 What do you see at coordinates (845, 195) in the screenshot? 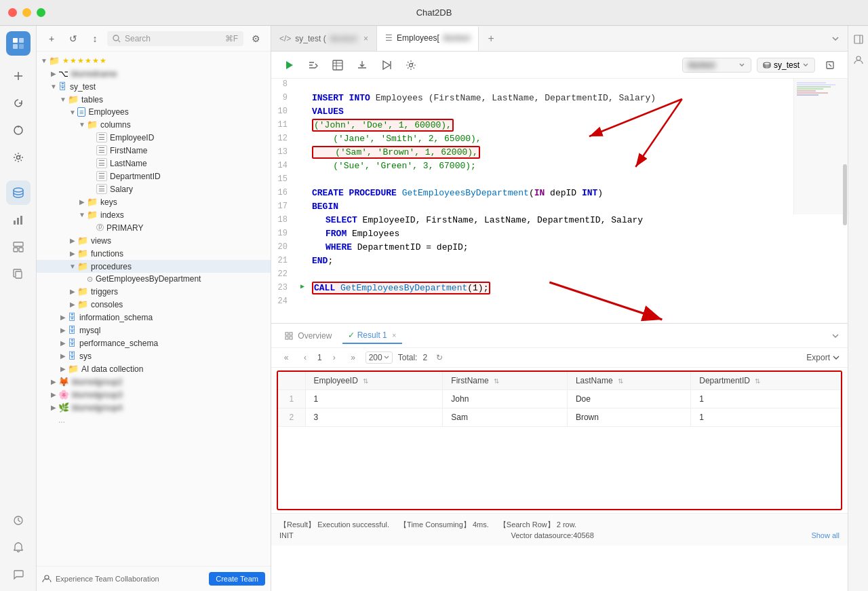
I see `scrollbar-thumb` at bounding box center [845, 195].